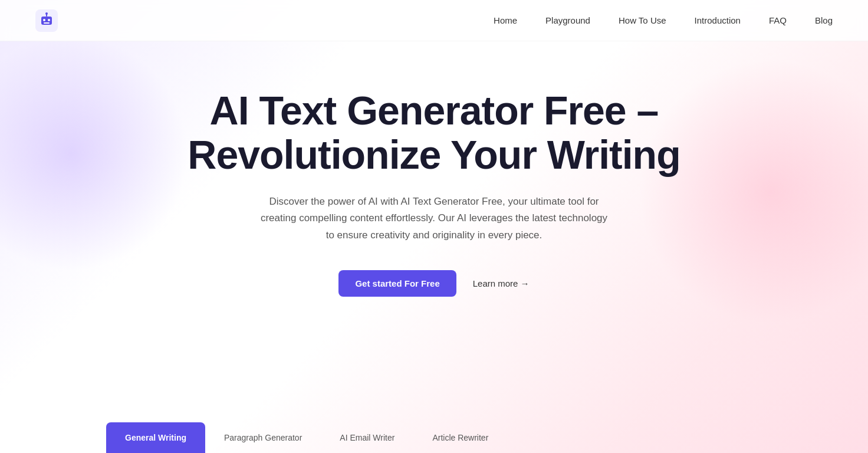 The image size is (868, 453). Describe the element at coordinates (434, 283) in the screenshot. I see `hero-cta-group: Get started For Free Learn more →` at that location.